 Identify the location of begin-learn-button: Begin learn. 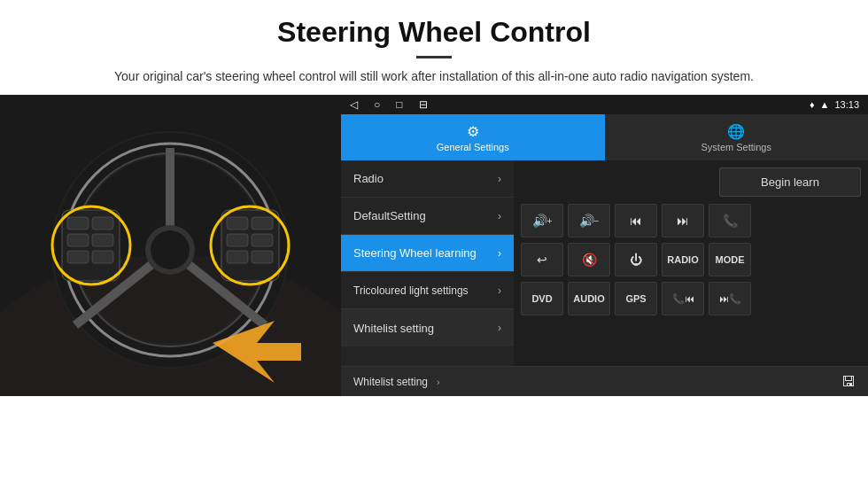
(790, 183).